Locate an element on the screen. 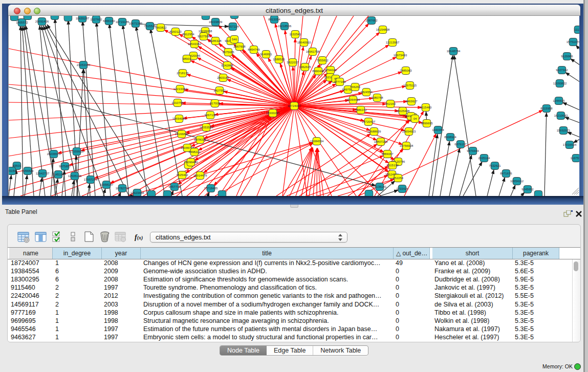 The width and height of the screenshot is (588, 372). svg-text: 7886372 is located at coordinates (361, 110).